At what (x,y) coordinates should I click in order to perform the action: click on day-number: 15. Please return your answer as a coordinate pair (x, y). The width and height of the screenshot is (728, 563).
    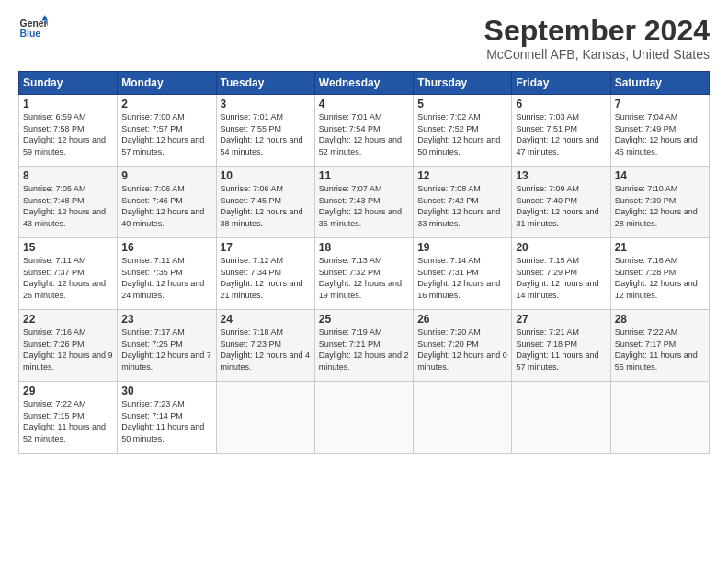
    Looking at the image, I should click on (68, 247).